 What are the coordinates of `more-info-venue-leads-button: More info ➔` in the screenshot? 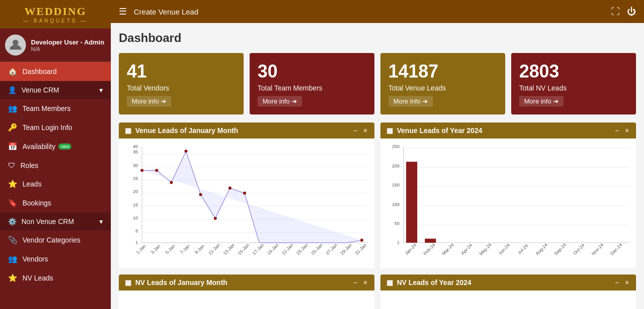 It's located at (410, 101).